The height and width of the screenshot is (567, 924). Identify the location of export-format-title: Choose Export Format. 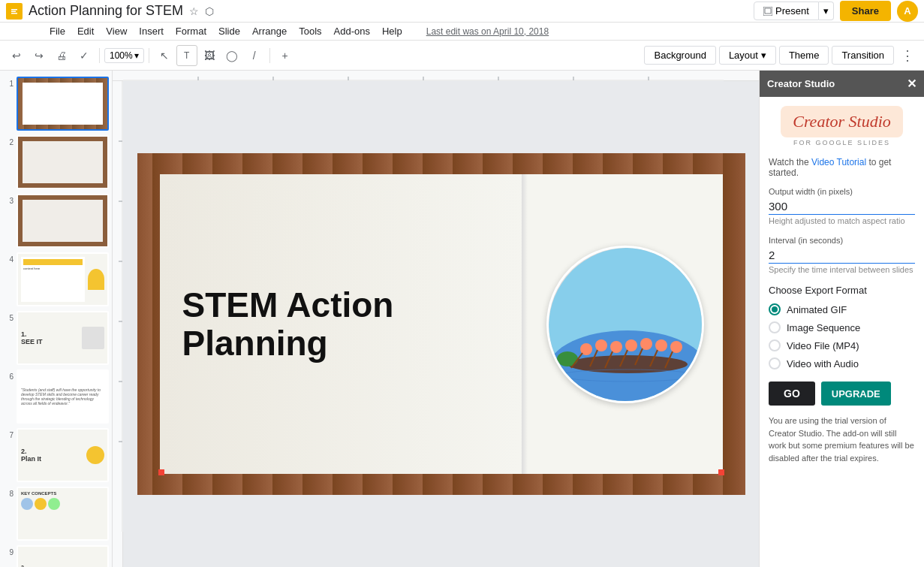
(842, 290).